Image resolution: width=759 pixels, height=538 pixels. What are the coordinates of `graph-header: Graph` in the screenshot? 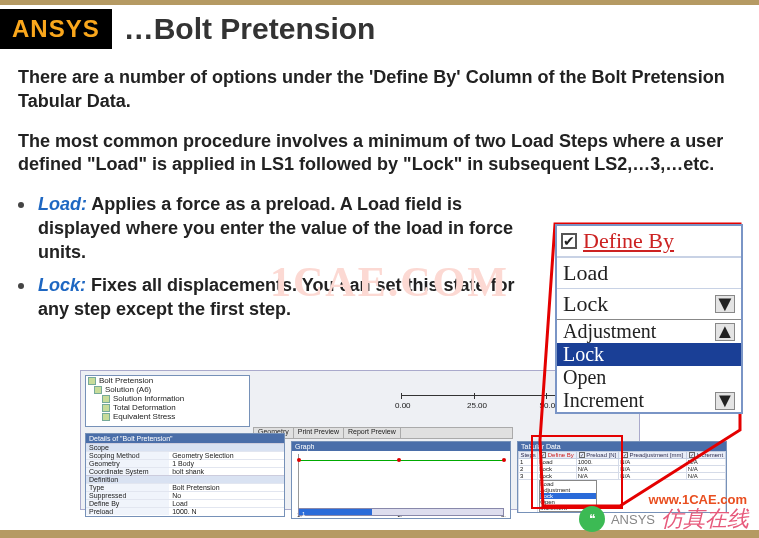 It's located at (401, 446).